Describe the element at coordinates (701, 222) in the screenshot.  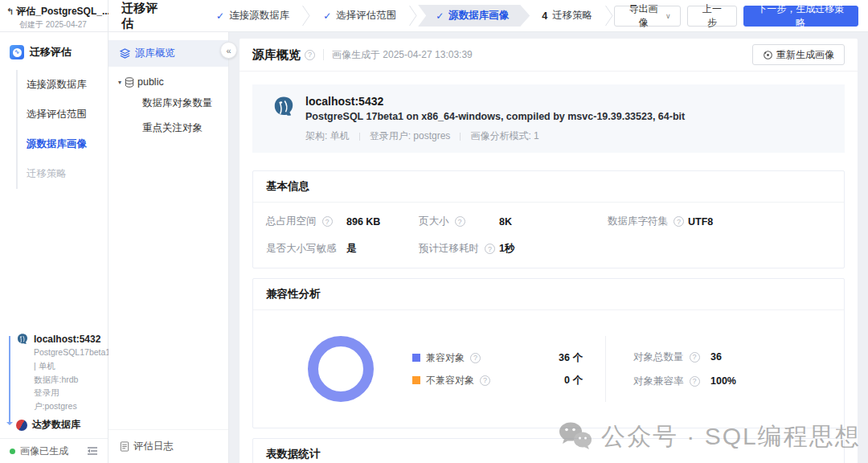
I see `field-value: UTF8` at that location.